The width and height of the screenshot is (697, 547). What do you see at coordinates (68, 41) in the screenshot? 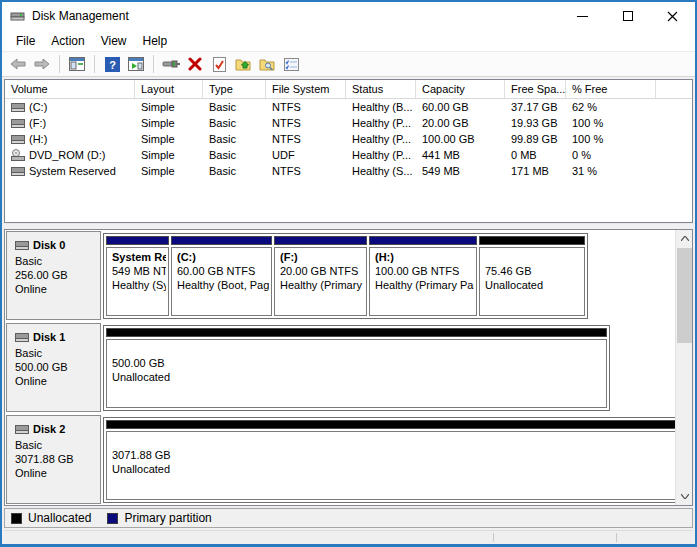
I see `menu-action: Action` at bounding box center [68, 41].